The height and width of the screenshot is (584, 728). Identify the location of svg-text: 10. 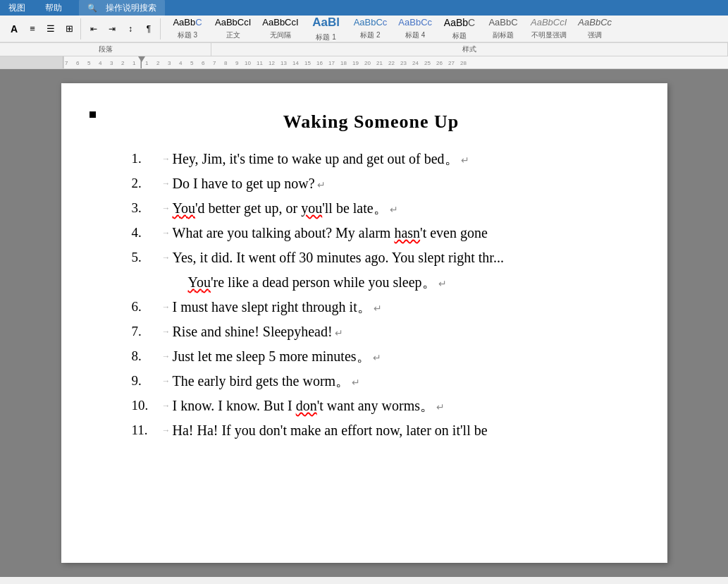
(248, 63).